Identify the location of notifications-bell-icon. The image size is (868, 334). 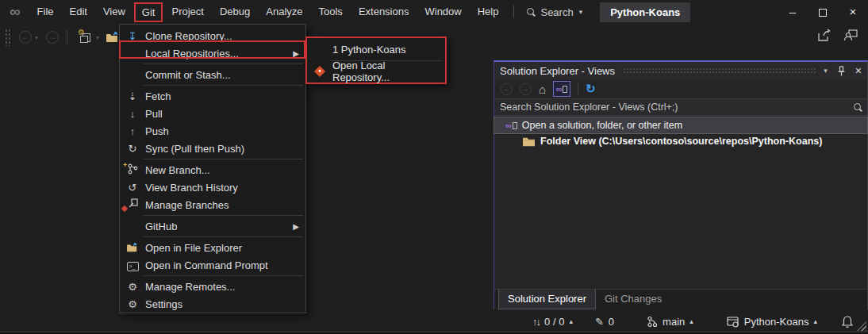
(847, 322).